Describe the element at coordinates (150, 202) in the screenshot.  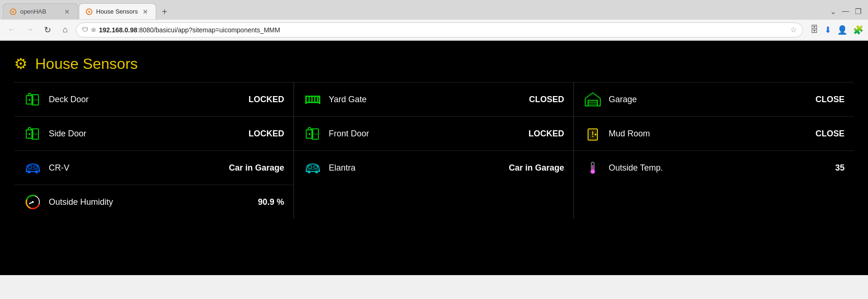
I see `outside-humidity-label: Outside Humidity` at that location.